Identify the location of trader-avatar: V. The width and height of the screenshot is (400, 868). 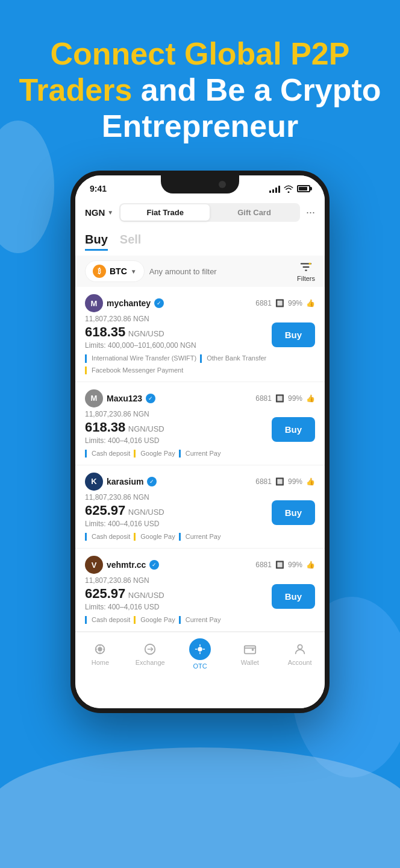
(94, 565).